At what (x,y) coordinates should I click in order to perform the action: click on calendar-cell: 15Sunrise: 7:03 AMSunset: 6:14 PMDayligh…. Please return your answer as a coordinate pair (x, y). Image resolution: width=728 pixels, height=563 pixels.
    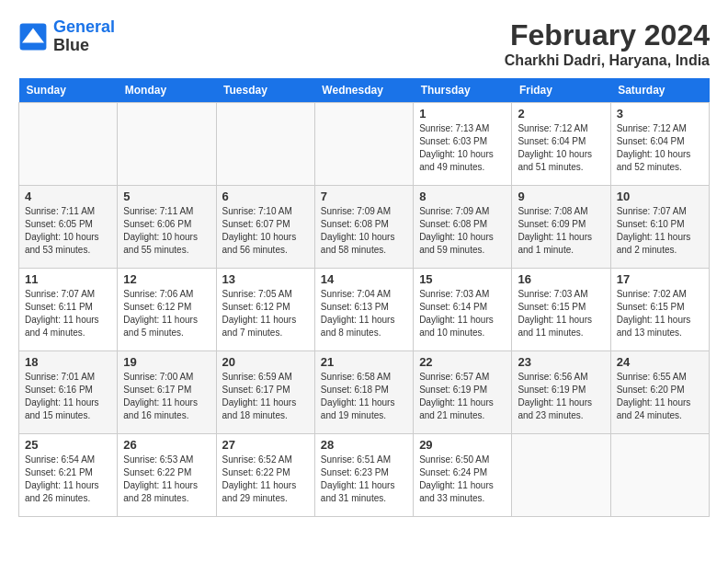
    Looking at the image, I should click on (463, 310).